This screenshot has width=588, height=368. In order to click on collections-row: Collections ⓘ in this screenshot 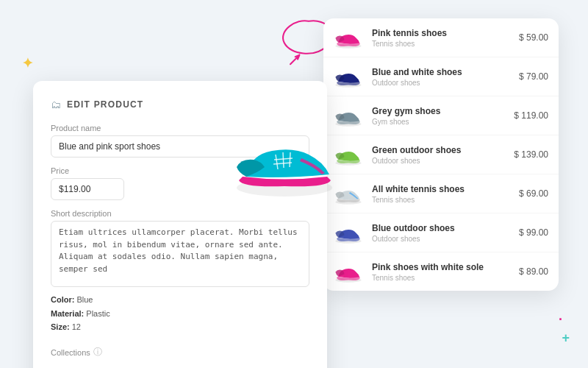, I will do `click(180, 352)`.